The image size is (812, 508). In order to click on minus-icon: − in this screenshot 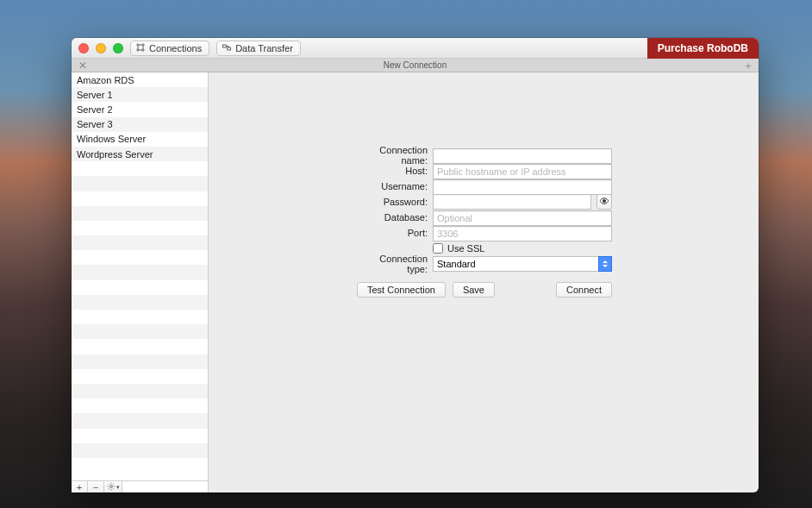, I will do `click(96, 487)`.